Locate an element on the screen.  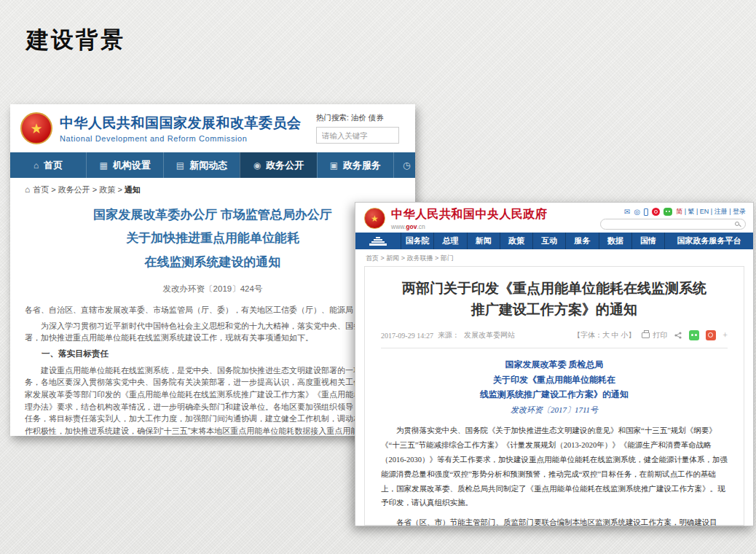
nav-item-services: ▣ 政务服务 is located at coordinates (355, 165).